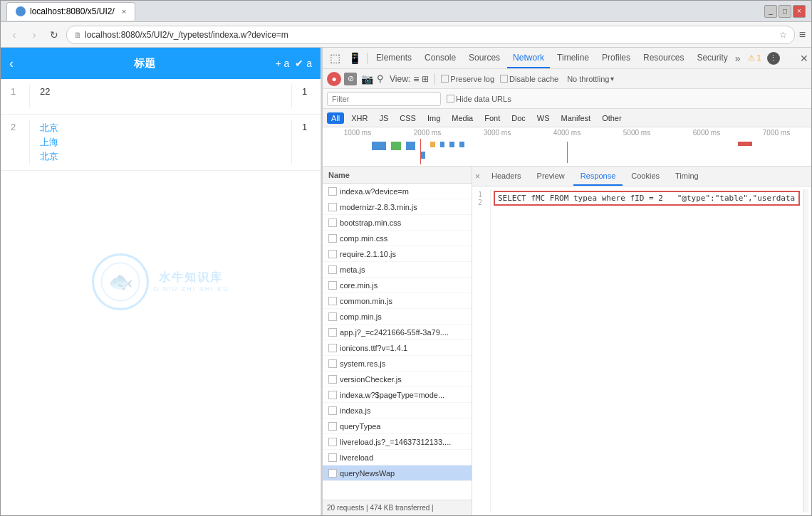 This screenshot has height=516, width=812. I want to click on type-tab-doc: Doc, so click(519, 118).